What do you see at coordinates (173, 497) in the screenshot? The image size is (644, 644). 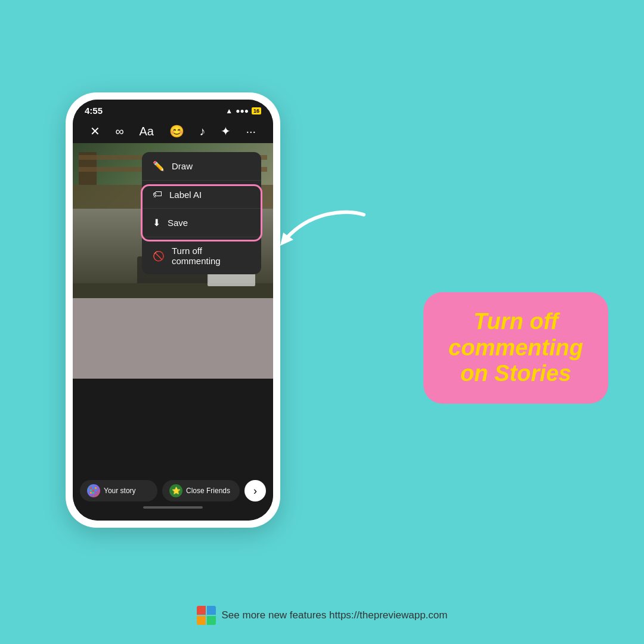 I see `bottom-bar: Your story ⭐ Close Friends ›` at bounding box center [173, 497].